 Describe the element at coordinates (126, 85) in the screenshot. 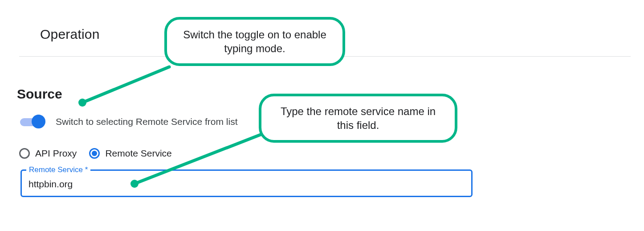

I see `callout-toggle-connector` at that location.